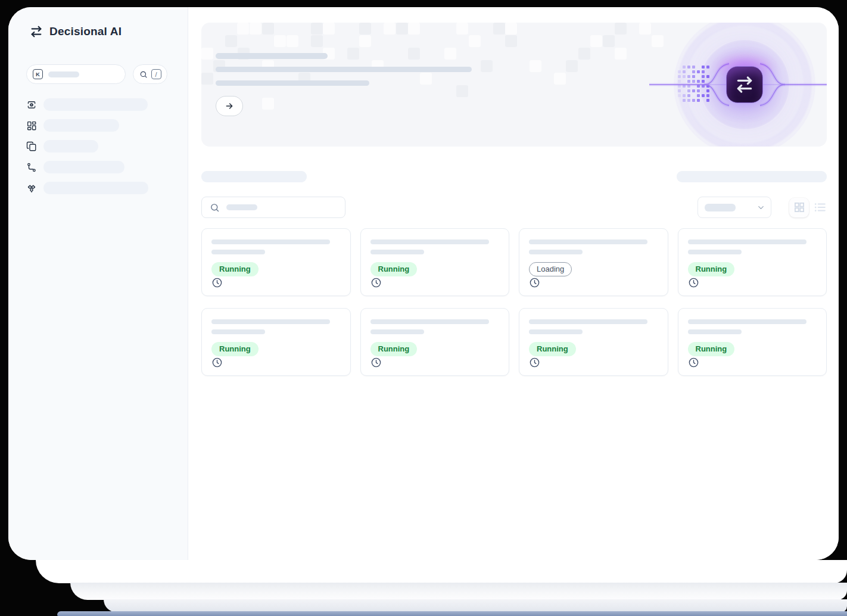 This screenshot has width=847, height=616. What do you see at coordinates (752, 176) in the screenshot?
I see `skeleton-section-meta` at bounding box center [752, 176].